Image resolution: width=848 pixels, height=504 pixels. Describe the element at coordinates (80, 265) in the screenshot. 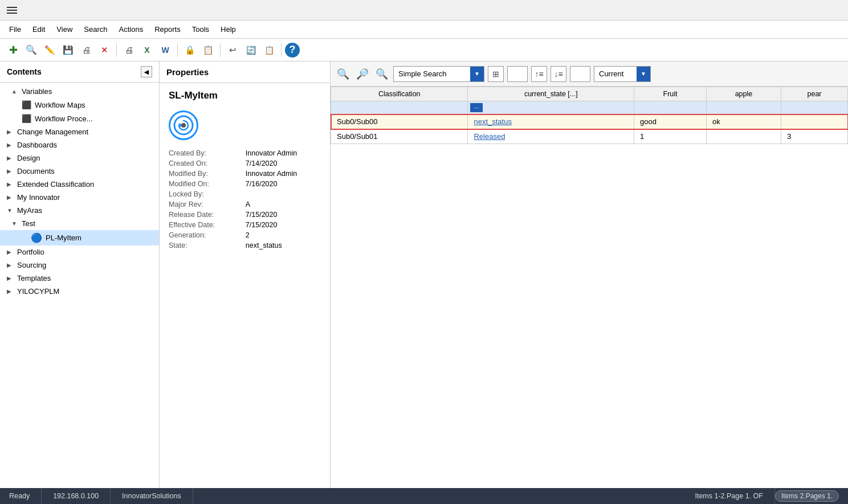

I see `sidebar-item-sourcing: ▶ Sourcing` at that location.